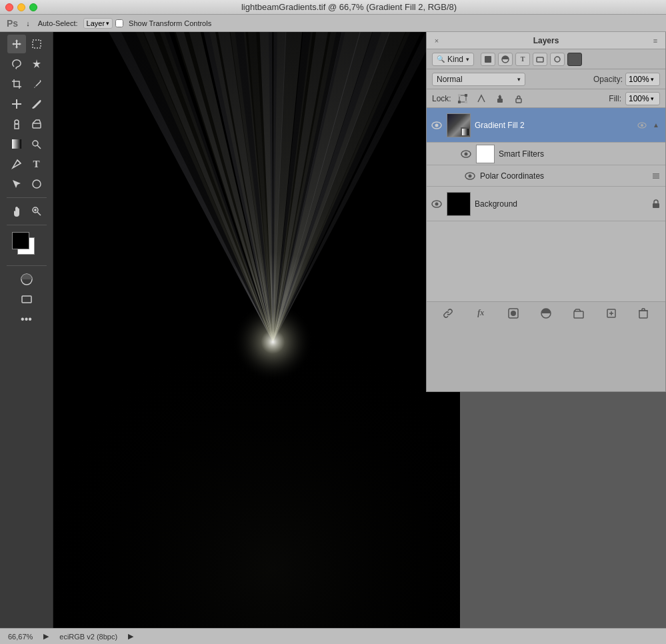 This screenshot has width=666, height=644. What do you see at coordinates (17, 164) in the screenshot?
I see `pen-tool` at bounding box center [17, 164].